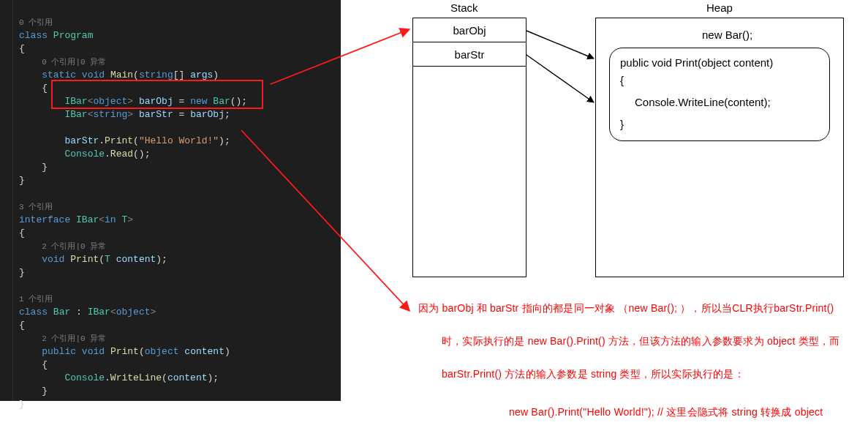 This screenshot has width=868, height=428. I want to click on heap-label: Heap, so click(720, 7).